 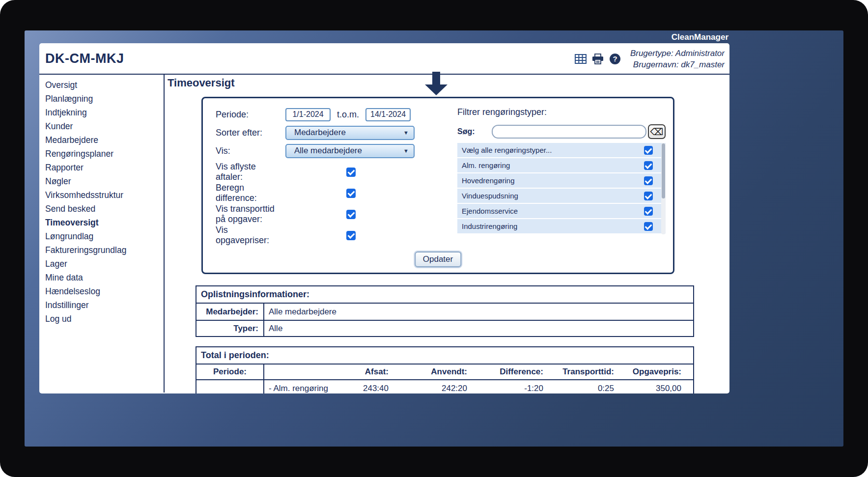 What do you see at coordinates (561, 196) in the screenshot?
I see `type-row-vinduespudsning: Vinduespudsning` at bounding box center [561, 196].